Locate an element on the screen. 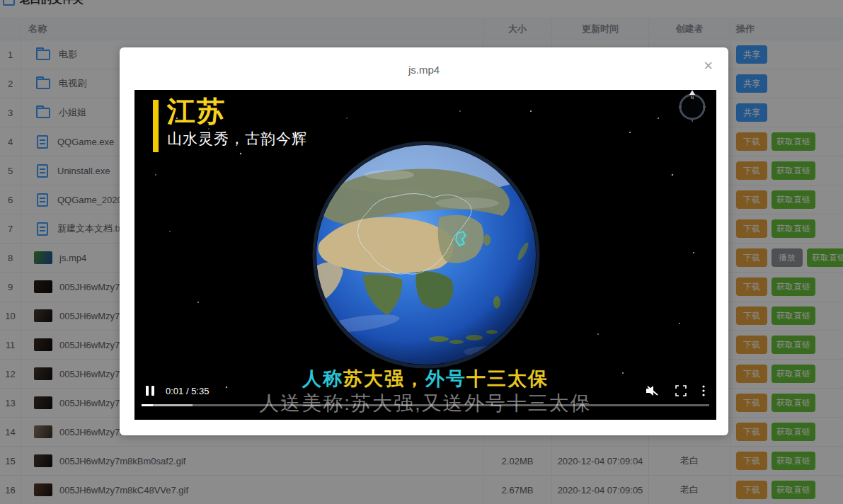  compass-icon: N is located at coordinates (692, 106).